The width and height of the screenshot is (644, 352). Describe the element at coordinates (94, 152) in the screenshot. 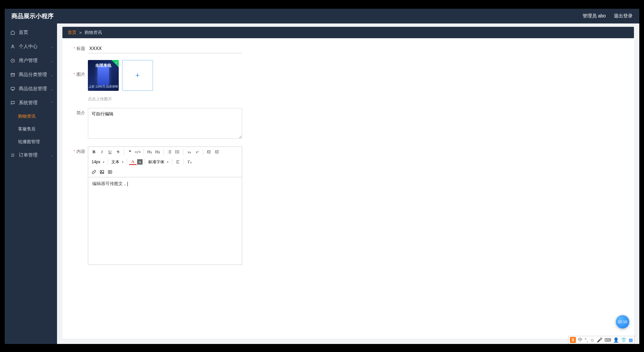

I see `bold-button: B` at that location.